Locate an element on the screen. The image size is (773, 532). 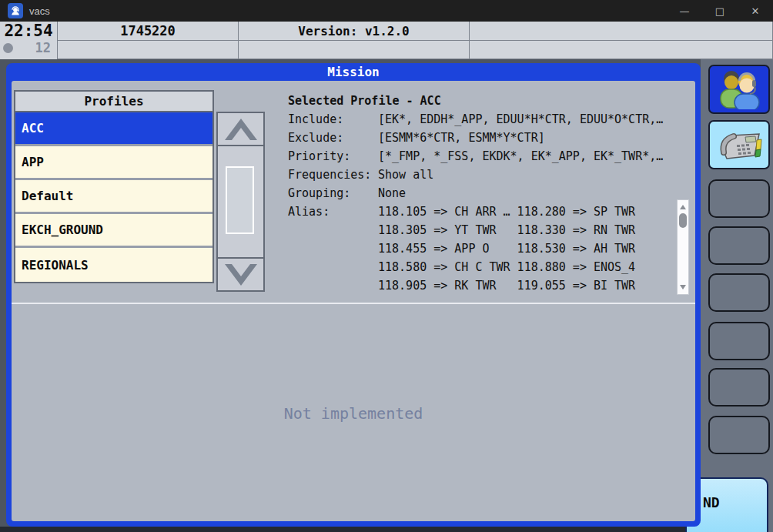
detail-value: None is located at coordinates (392, 193).